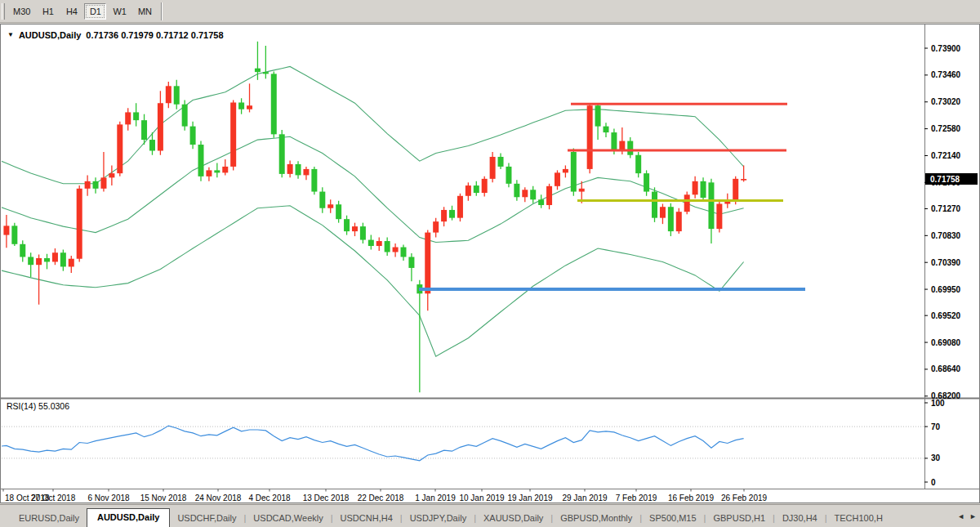 This screenshot has width=980, height=527. I want to click on svg-text: 1 Jan 2019, so click(435, 498).